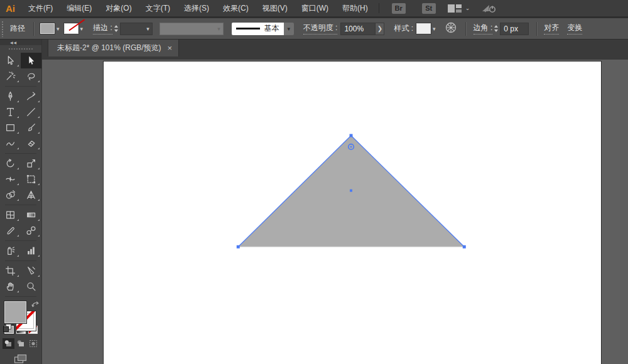  I want to click on eraser-tool, so click(31, 143).